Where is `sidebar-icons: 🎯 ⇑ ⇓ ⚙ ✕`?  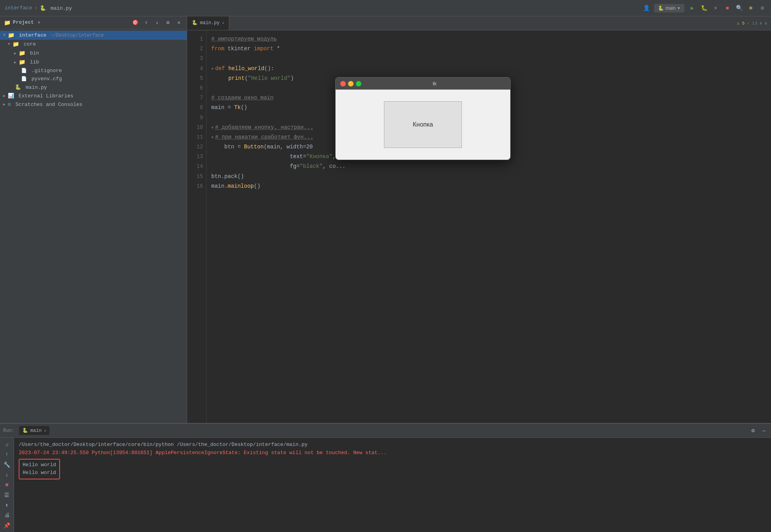 sidebar-icons: 🎯 ⇑ ⇓ ⚙ ✕ is located at coordinates (157, 23).